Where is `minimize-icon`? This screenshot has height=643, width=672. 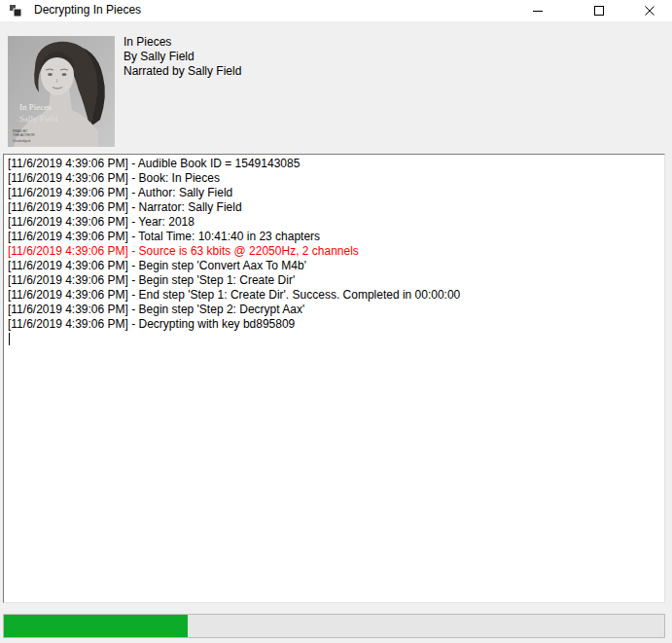 minimize-icon is located at coordinates (538, 11).